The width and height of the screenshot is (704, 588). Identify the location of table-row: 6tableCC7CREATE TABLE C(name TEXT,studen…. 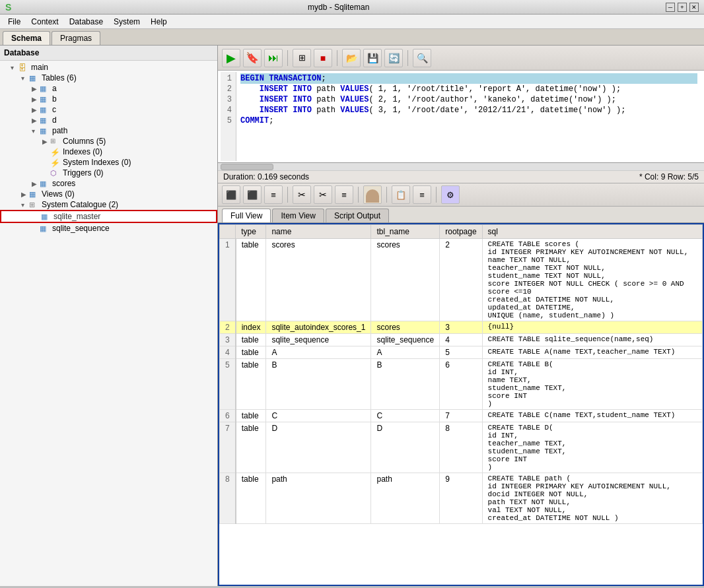
(461, 416).